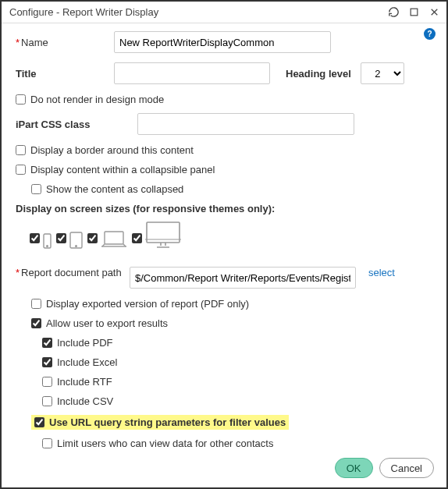 The width and height of the screenshot is (448, 489). I want to click on allow-export-label: Allow user to export results, so click(107, 323).